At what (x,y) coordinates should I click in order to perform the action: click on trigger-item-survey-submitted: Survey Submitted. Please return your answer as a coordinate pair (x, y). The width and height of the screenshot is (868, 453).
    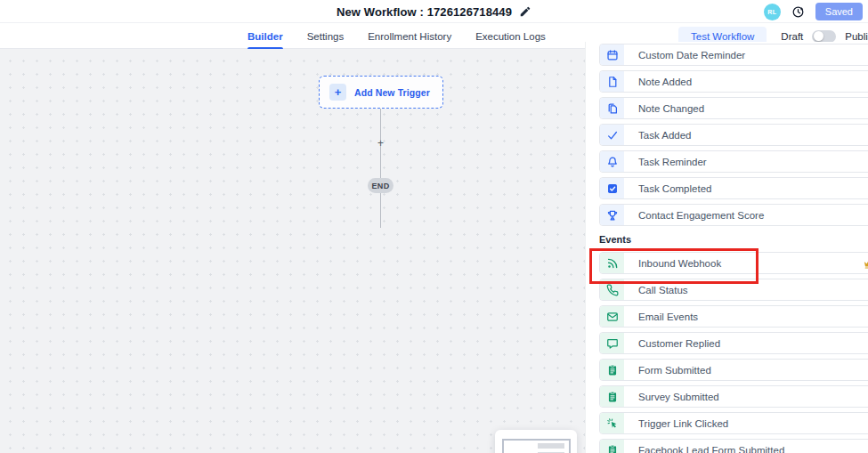
    Looking at the image, I should click on (734, 397).